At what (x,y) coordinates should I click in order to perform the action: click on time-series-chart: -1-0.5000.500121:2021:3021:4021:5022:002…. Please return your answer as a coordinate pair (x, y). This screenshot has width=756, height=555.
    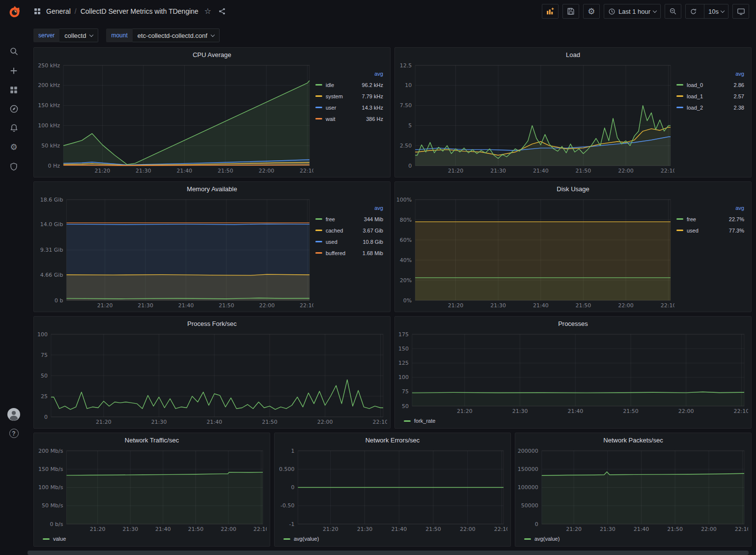
    Looking at the image, I should click on (392, 490).